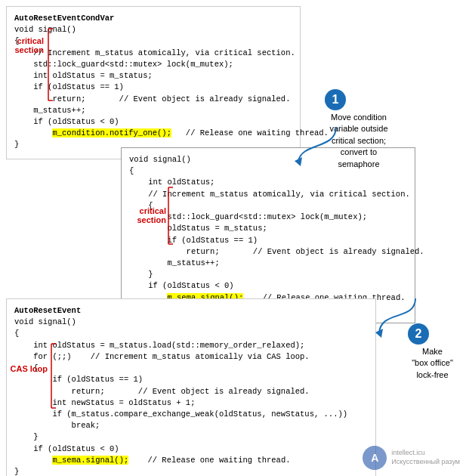  Describe the element at coordinates (335, 100) in the screenshot. I see `annotation-1-number: 1` at that location.